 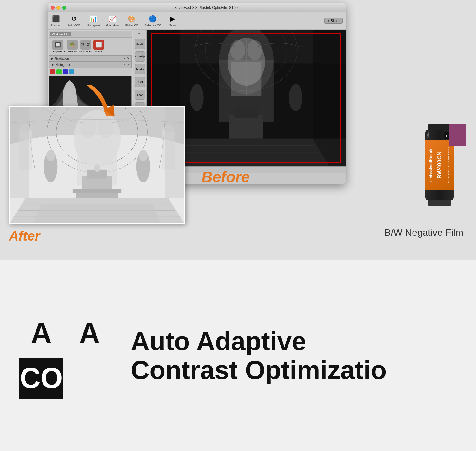 I want to click on orange-arrow, so click(x=97, y=101).